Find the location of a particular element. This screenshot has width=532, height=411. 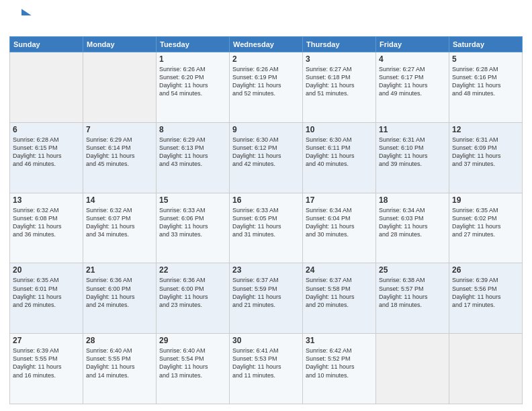

calendar-cell: 16Sunrise: 6:33 AM Sunset: 6:05 PM Dayli… is located at coordinates (266, 228).